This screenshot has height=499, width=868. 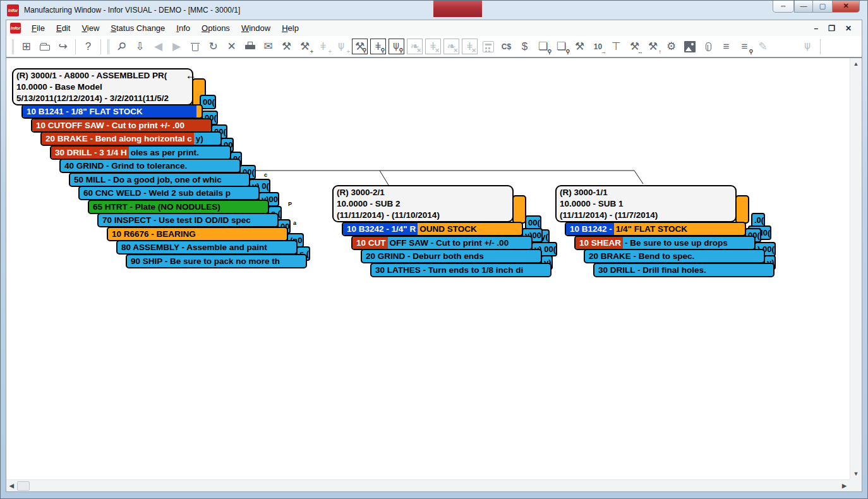 I want to click on horizontal-scroll-thumb, so click(x=23, y=486).